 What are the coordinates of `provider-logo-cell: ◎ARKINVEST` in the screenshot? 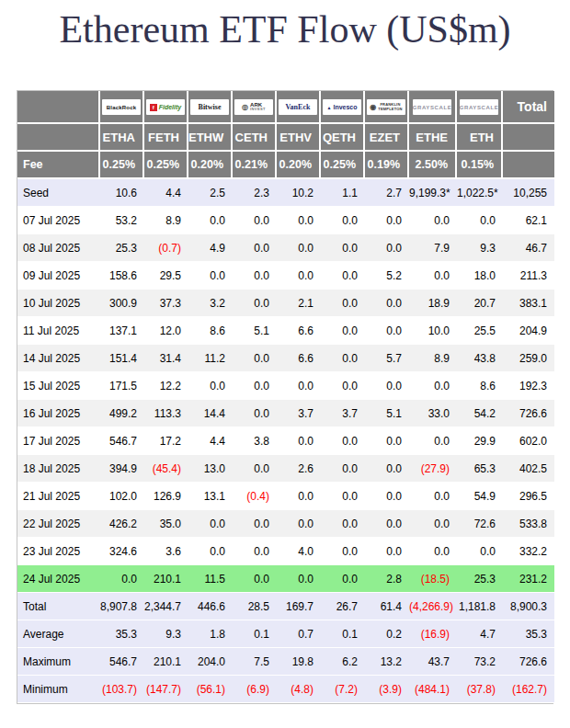 It's located at (255, 108).